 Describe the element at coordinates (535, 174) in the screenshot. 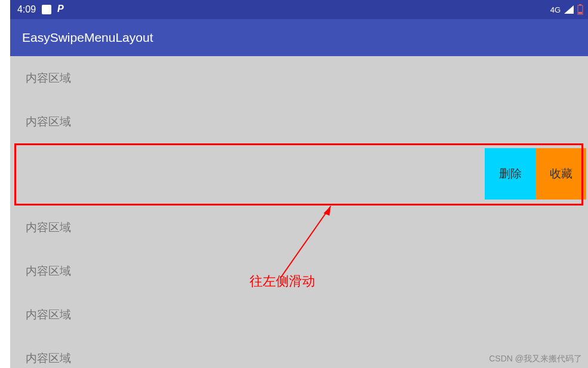

I see `swipe-actions: 删除 收藏` at that location.